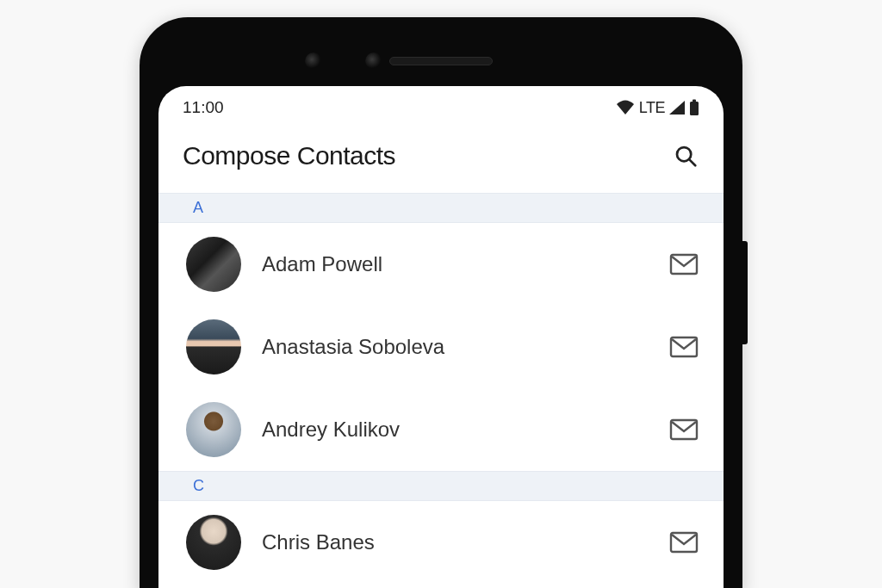 The width and height of the screenshot is (882, 588). Describe the element at coordinates (652, 108) in the screenshot. I see `network-label: LTE` at that location.